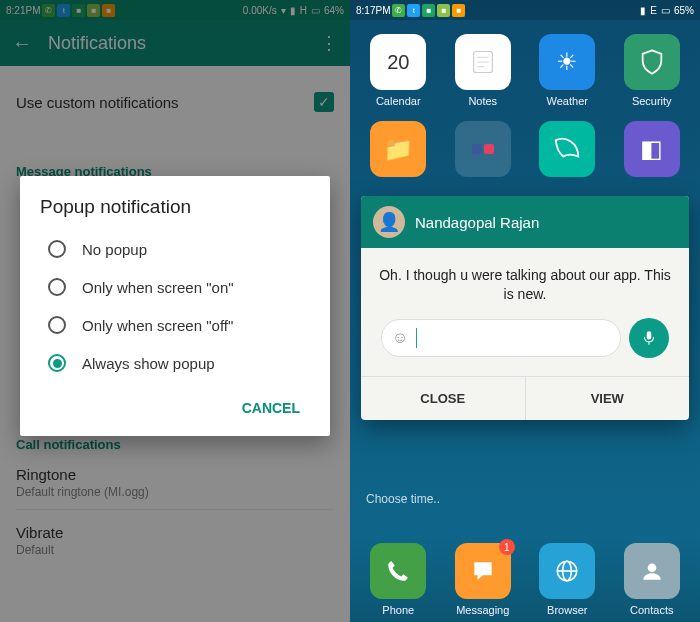 This screenshot has width=700, height=622. I want to click on calendar-day: 20, so click(398, 62).